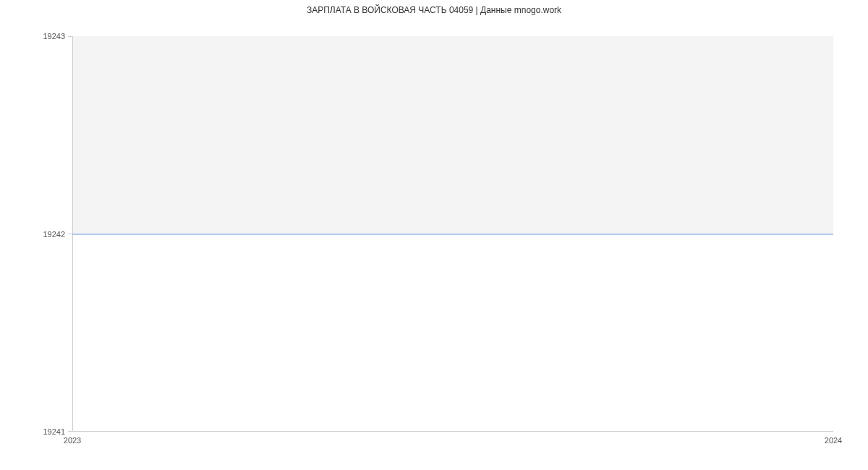 The image size is (868, 470). I want to click on y-tick-label: 19242, so click(54, 234).